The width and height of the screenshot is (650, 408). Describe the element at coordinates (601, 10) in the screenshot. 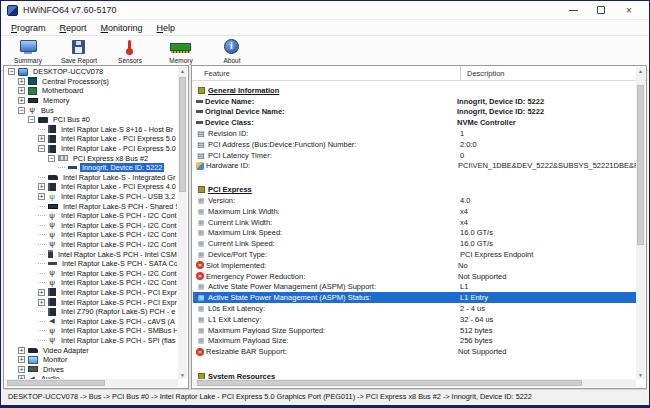

I see `maximize-button` at that location.